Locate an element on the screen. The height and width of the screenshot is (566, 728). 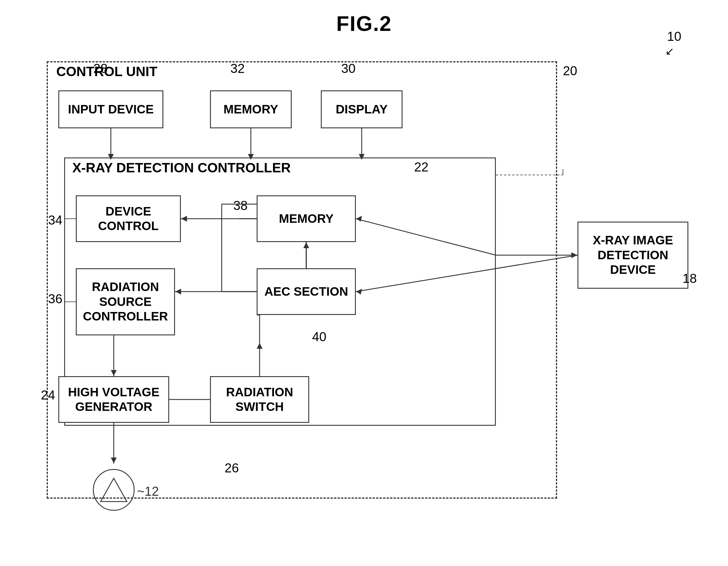
radiation-switch-box: RADIATION SWITCH is located at coordinates (260, 399).